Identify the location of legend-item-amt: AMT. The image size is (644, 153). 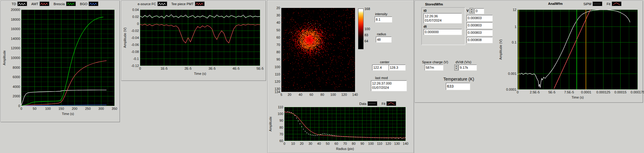
(40, 4).